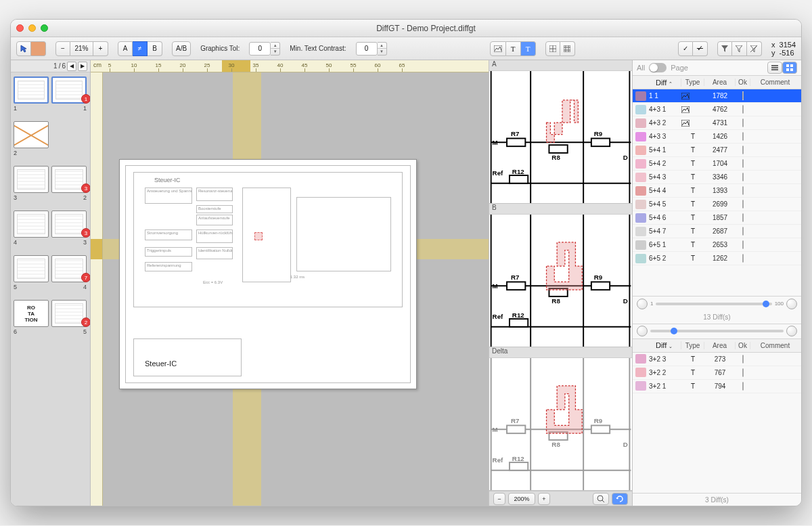 The image size is (812, 526). I want to click on check-icon: ✓, so click(685, 49).